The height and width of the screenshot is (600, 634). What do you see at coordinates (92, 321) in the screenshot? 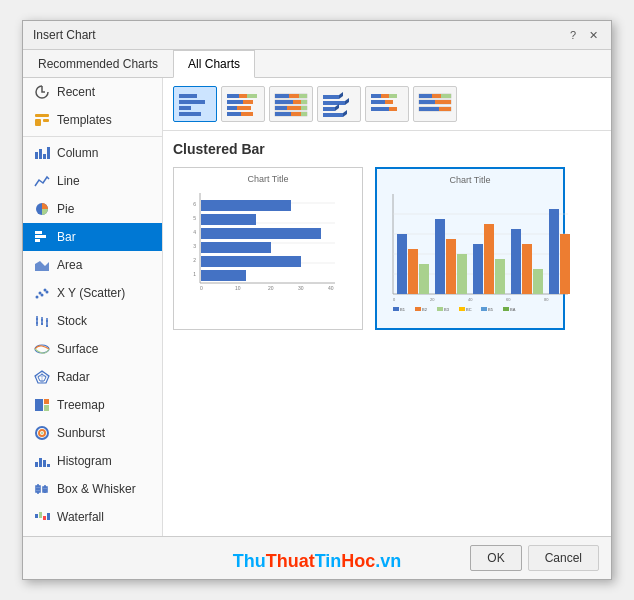
I see `sidebar-item-stock: Stock` at bounding box center [92, 321].